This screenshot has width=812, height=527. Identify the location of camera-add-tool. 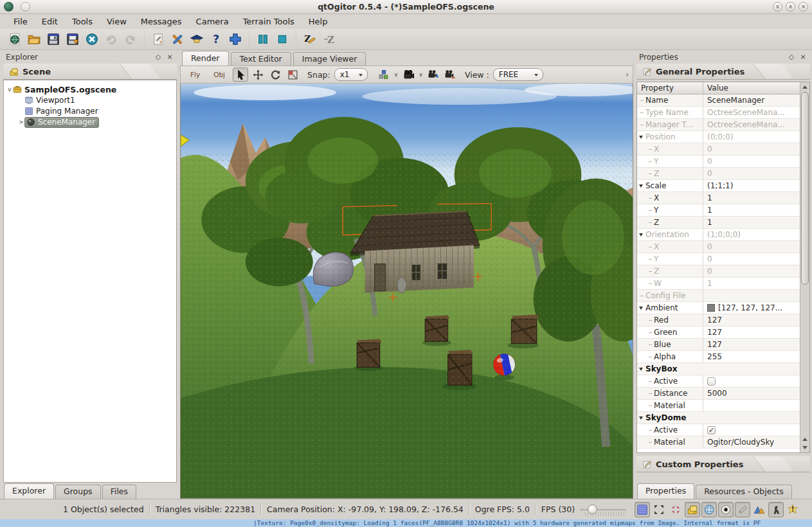
(433, 75).